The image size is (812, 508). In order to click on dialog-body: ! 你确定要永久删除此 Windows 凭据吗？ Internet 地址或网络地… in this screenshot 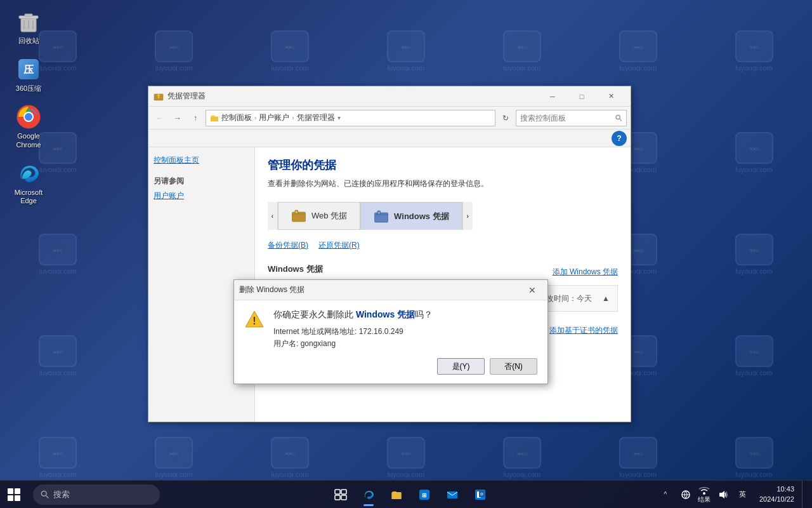, I will do `click(391, 342)`.